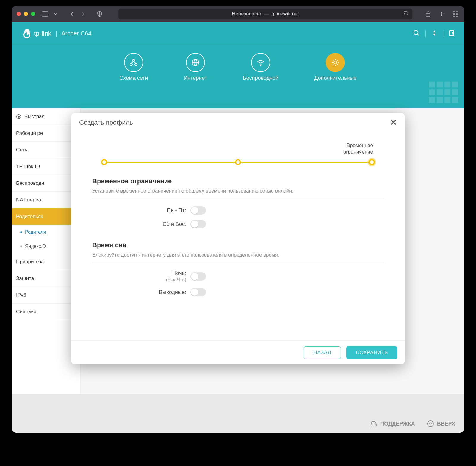  What do you see at coordinates (33, 14) in the screenshot?
I see `window-zoom-button` at bounding box center [33, 14].